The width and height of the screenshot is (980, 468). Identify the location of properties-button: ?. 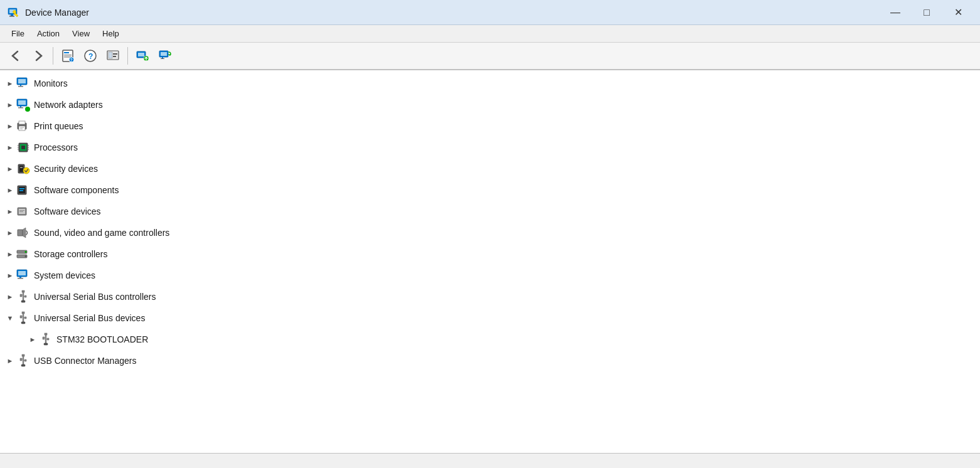
(68, 56).